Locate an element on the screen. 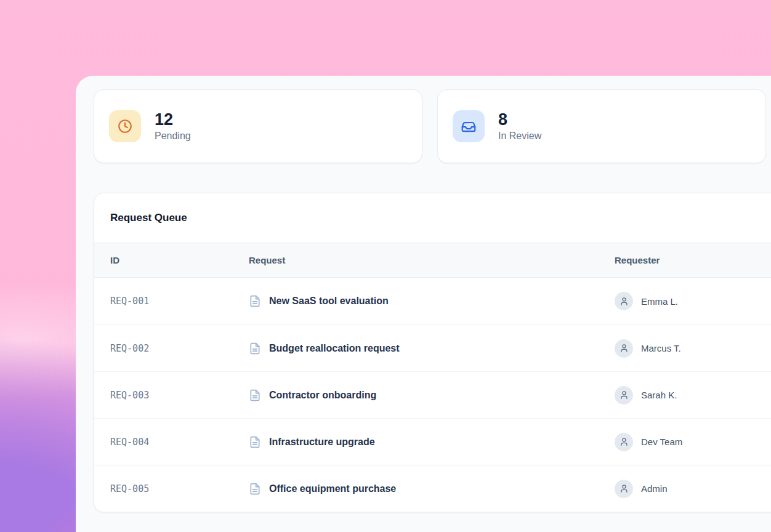  request-id: REQ-002 is located at coordinates (171, 349).